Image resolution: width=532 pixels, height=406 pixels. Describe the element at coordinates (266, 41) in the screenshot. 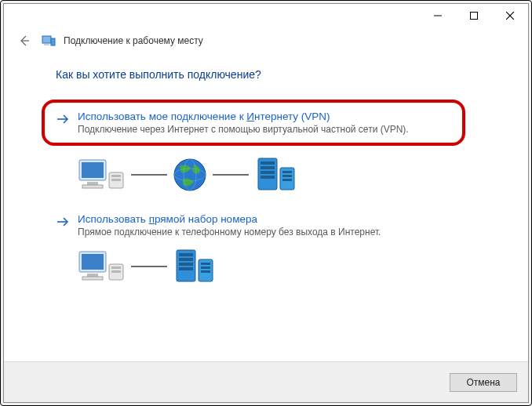

I see `wizard-header: Подключение к рабочему месту` at that location.